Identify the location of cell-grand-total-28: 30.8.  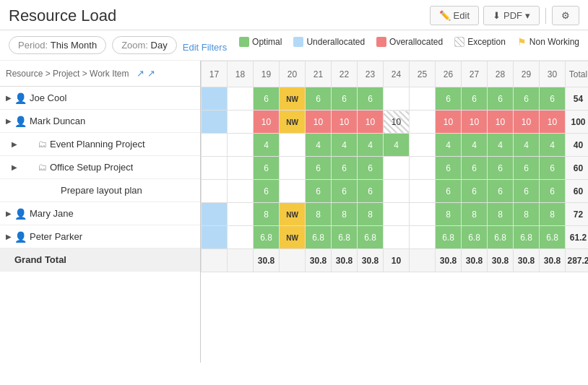
(501, 261).